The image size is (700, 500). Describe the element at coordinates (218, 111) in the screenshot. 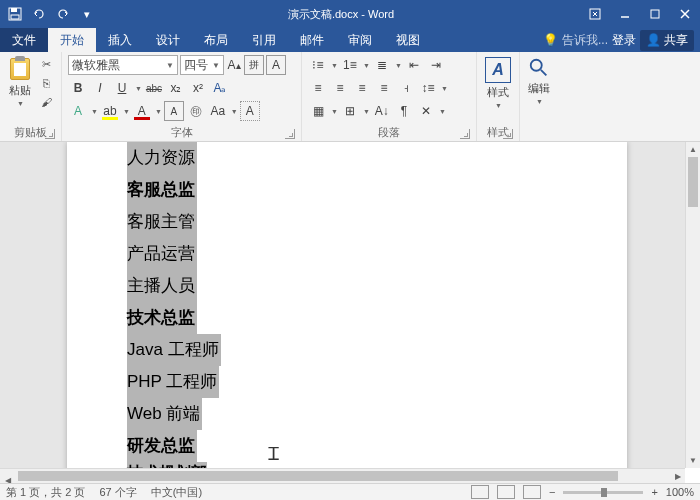

I see `change-case-button: Aa` at that location.